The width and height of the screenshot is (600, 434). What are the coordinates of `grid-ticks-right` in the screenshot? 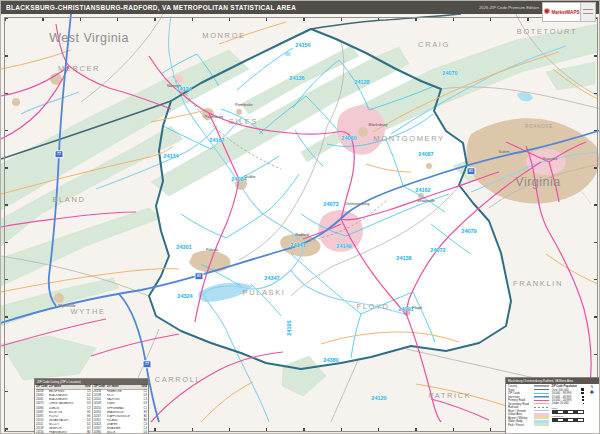 It's located at (596, 224).